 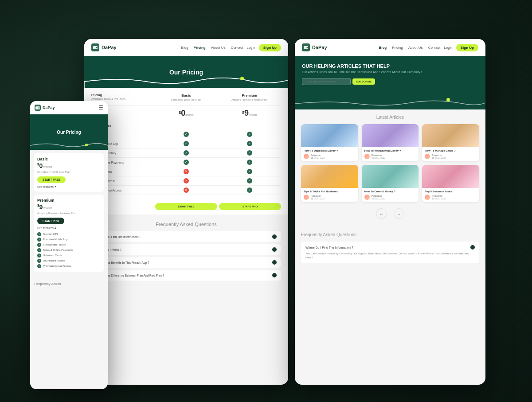 What do you see at coordinates (186, 275) in the screenshot?
I see `faq-item-4: What's The Difference Between Free And P…` at bounding box center [186, 275].